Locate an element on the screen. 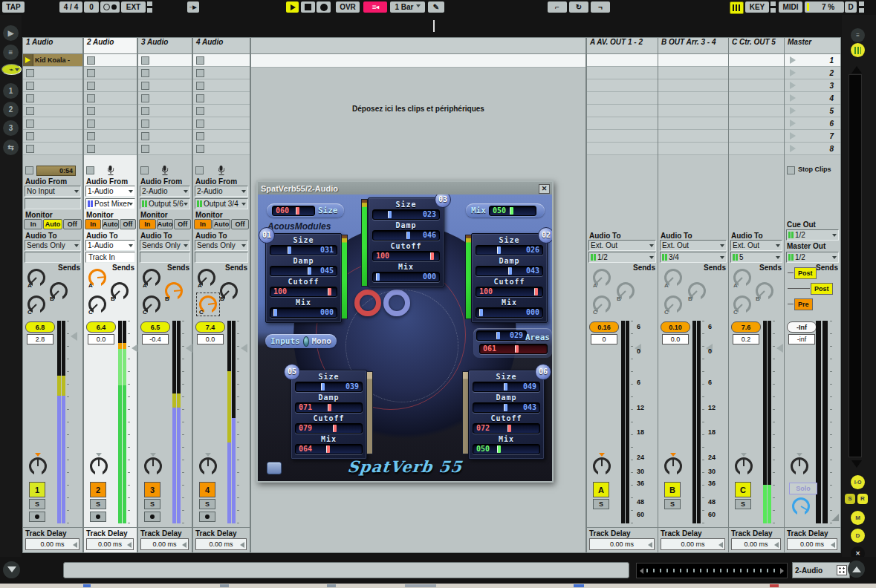 This screenshot has height=588, width=876. close-icon: ✕ is located at coordinates (544, 189).